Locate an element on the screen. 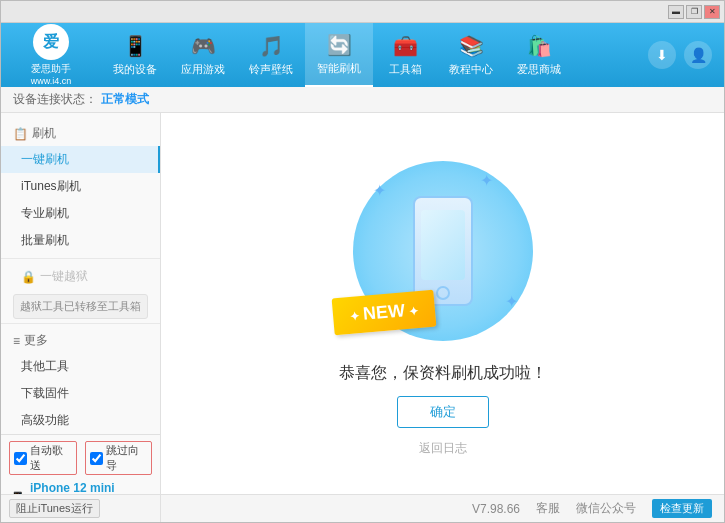 The height and width of the screenshot is (523, 725). sidebar-jailbreak-note: 越狱工具已转移至工具箱 is located at coordinates (80, 306).